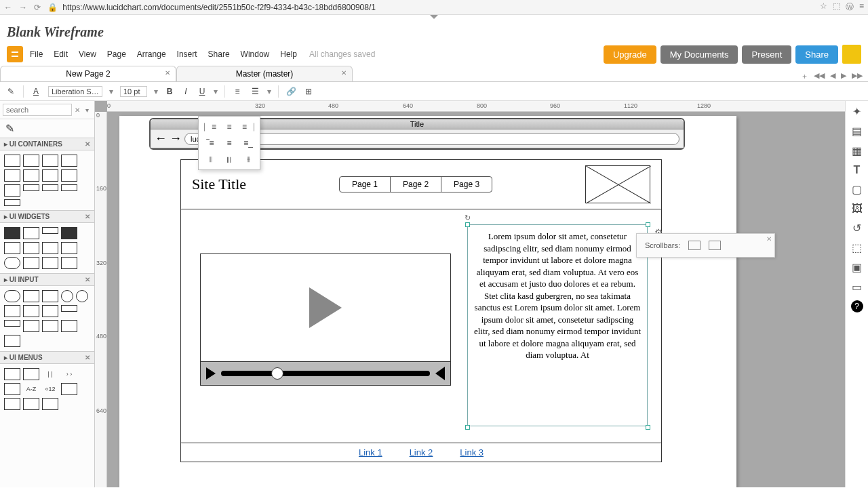 The width and height of the screenshot is (868, 488). What do you see at coordinates (186, 92) in the screenshot?
I see `italic-button: I` at bounding box center [186, 92].